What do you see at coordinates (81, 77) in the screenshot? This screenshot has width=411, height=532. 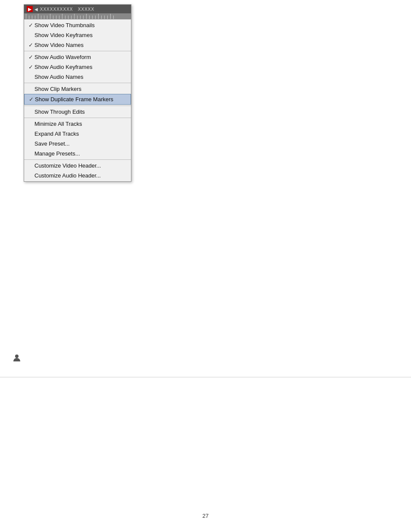 I see `label-show-audio-names: Show Audio Names` at bounding box center [81, 77].